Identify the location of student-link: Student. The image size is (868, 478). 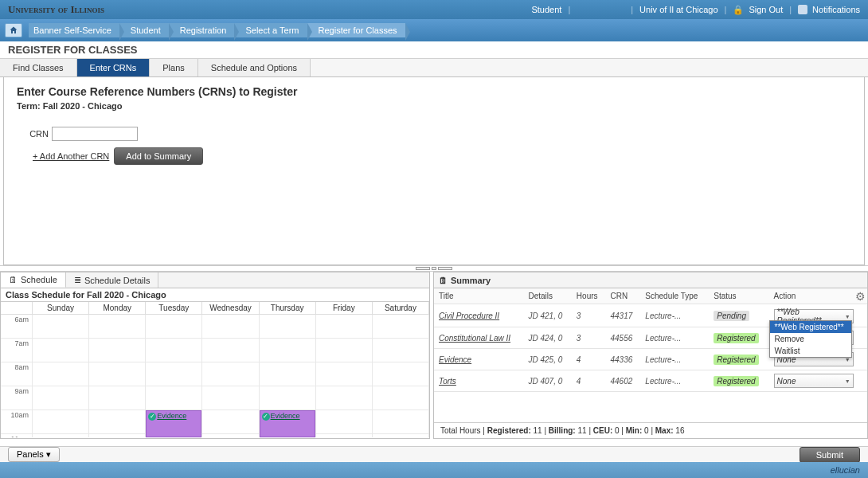
(546, 10).